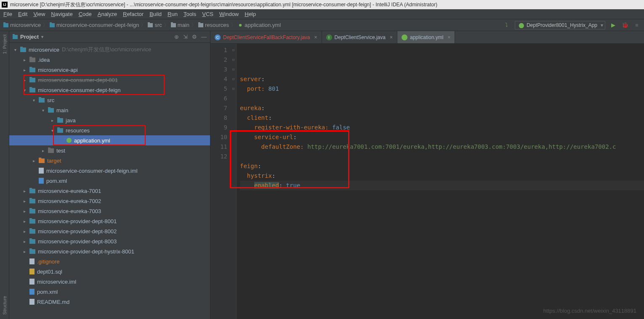 Image resolution: width=644 pixels, height=319 pixels. I want to click on menu-refactor: Refactor, so click(133, 14).